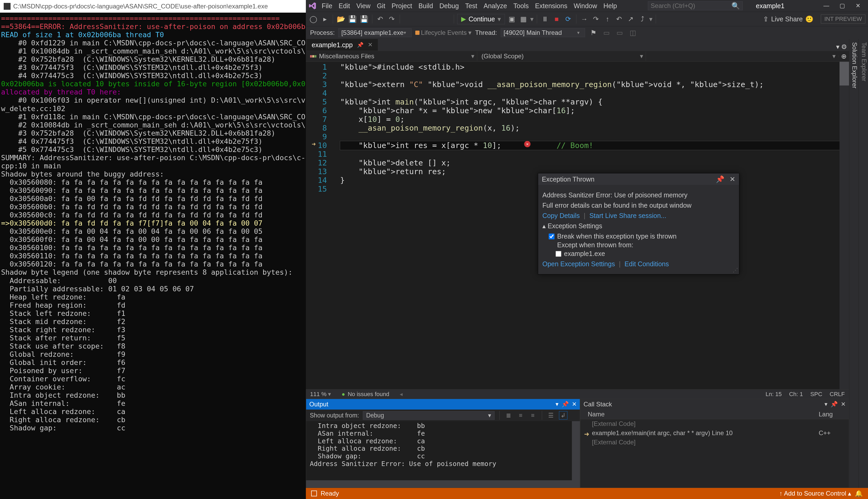 The height and width of the screenshot is (499, 868). What do you see at coordinates (854, 264) in the screenshot?
I see `solution-explorer-tab: Solution Explorer` at bounding box center [854, 264].